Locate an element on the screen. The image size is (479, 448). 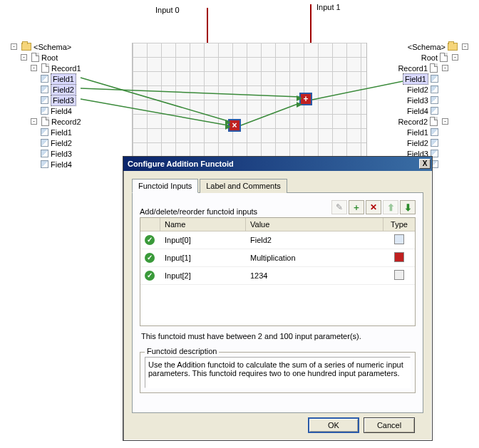
functoid-multiplication: × is located at coordinates (235, 125).